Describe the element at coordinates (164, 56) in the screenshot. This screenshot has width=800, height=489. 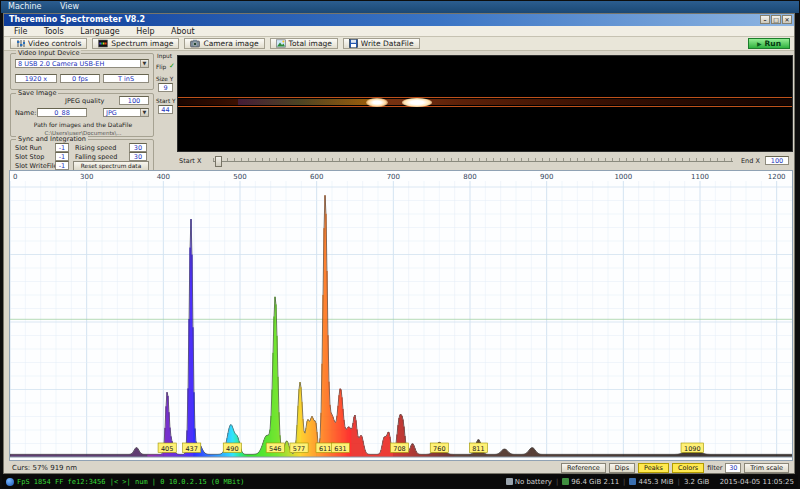
I see `input-panel-title: Input` at that location.